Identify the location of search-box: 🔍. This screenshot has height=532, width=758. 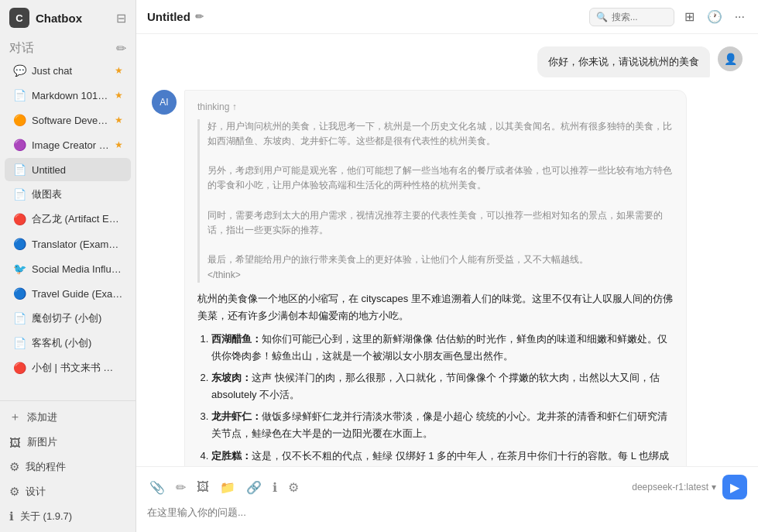
(632, 17).